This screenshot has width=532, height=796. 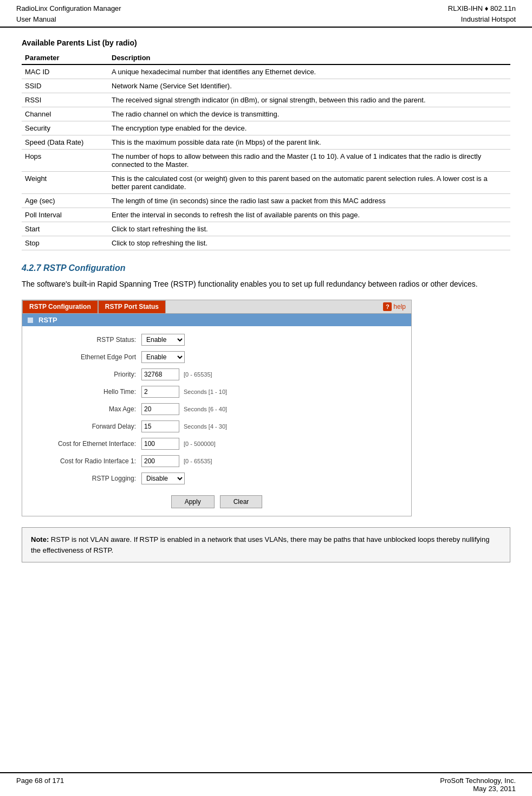 What do you see at coordinates (260, 545) in the screenshot?
I see `note-text: RSTP is not VLAN aware. If RSTP is enabl…` at bounding box center [260, 545].